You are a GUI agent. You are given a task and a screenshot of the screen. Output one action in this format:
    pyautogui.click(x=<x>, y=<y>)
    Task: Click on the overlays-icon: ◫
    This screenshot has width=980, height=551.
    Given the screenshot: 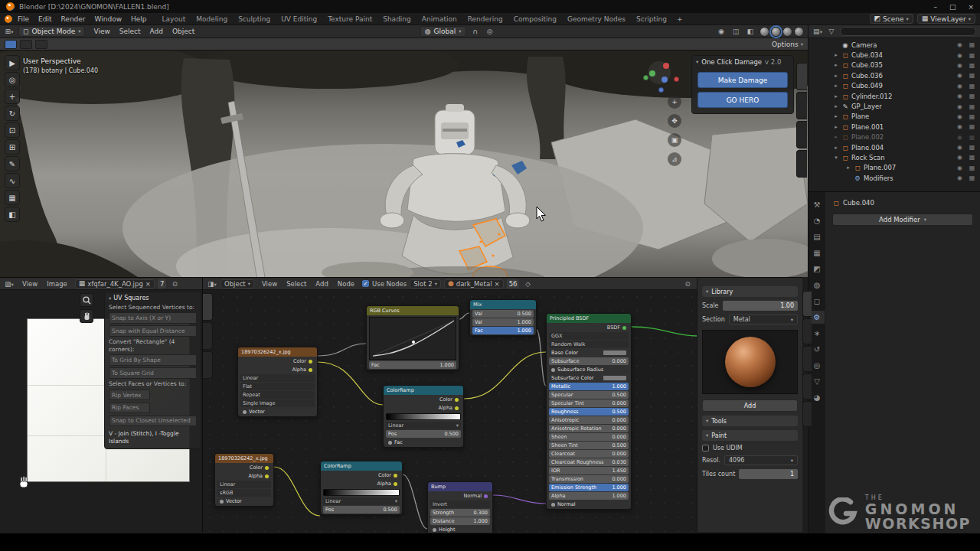 What is the action you would take?
    pyautogui.click(x=736, y=31)
    